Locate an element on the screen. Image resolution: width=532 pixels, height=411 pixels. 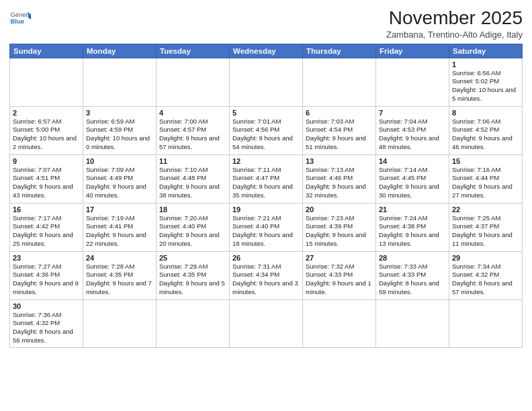
date-number: 7 is located at coordinates (412, 113).